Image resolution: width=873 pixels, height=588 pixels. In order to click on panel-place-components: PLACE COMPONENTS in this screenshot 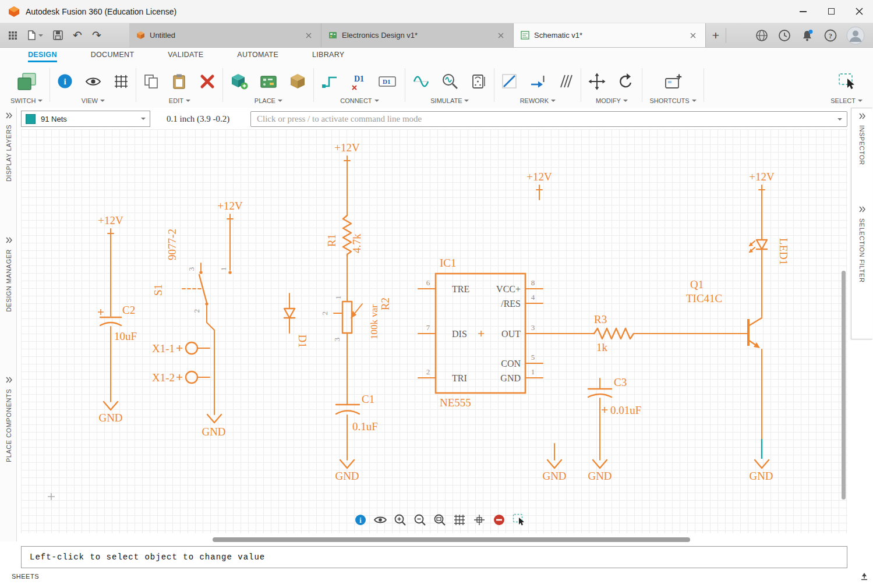, I will do `click(8, 419)`.